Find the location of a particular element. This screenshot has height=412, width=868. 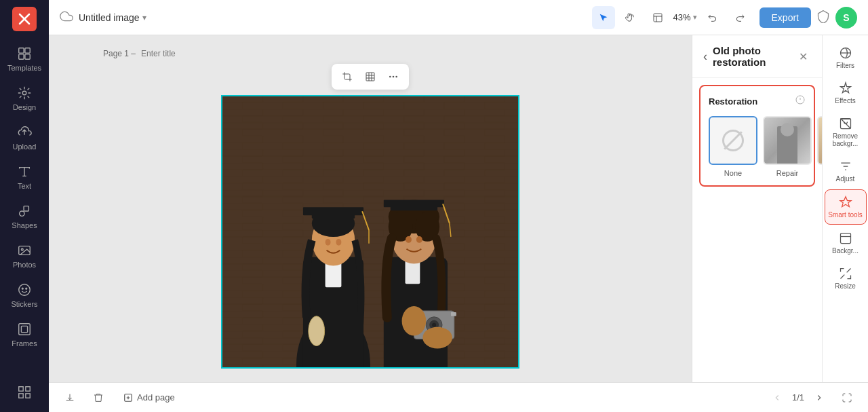

export-button: Export is located at coordinates (785, 18).